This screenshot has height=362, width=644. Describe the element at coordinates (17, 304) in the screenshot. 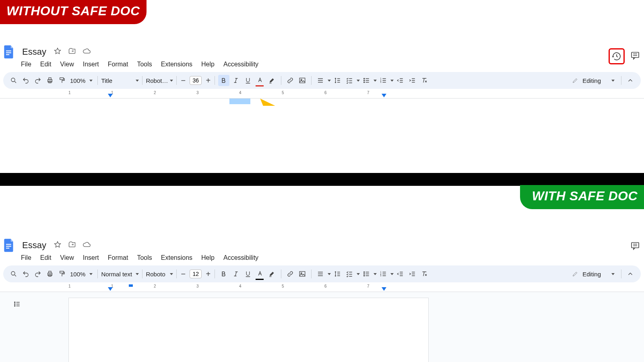

I see `document-outline-button` at that location.